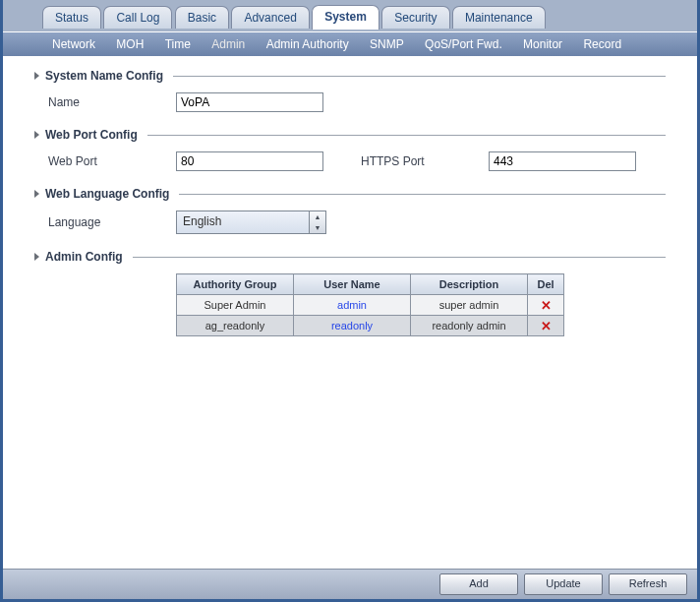  What do you see at coordinates (112, 161) in the screenshot?
I see `web-port-label: Web Port` at bounding box center [112, 161].